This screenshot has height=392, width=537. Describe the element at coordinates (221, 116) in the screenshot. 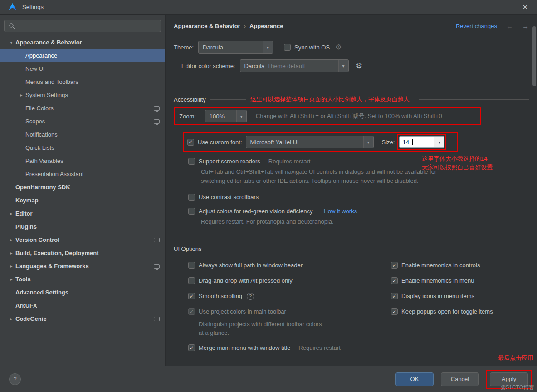

I see `zoom-value: 100%` at that location.